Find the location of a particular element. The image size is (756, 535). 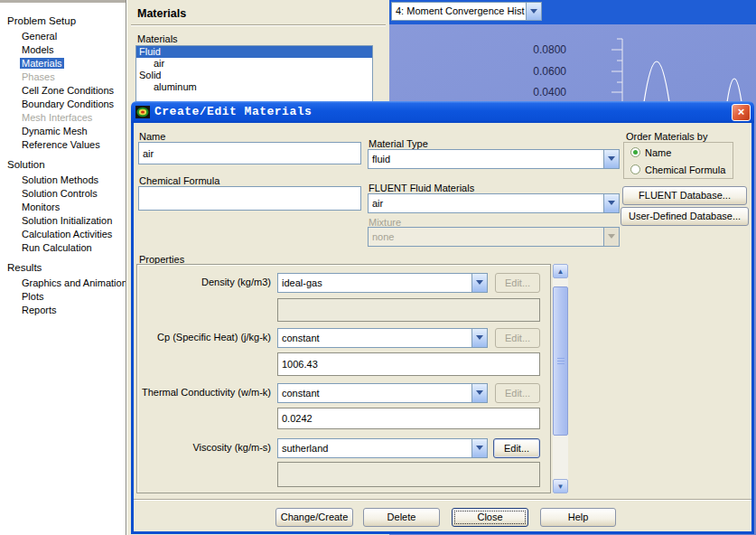

task-page-title: Materials is located at coordinates (162, 14).